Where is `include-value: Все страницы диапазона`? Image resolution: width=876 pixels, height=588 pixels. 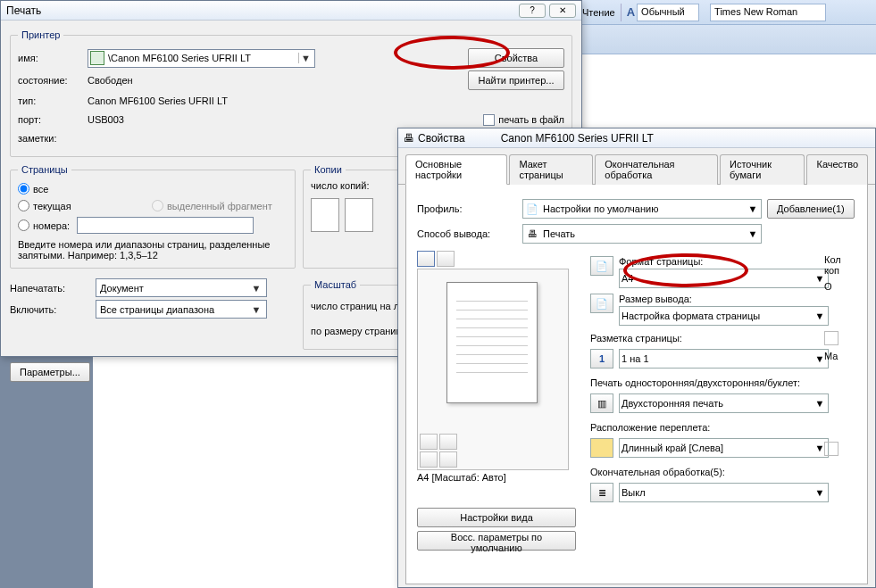
include-value: Все страницы диапазона is located at coordinates (157, 310).